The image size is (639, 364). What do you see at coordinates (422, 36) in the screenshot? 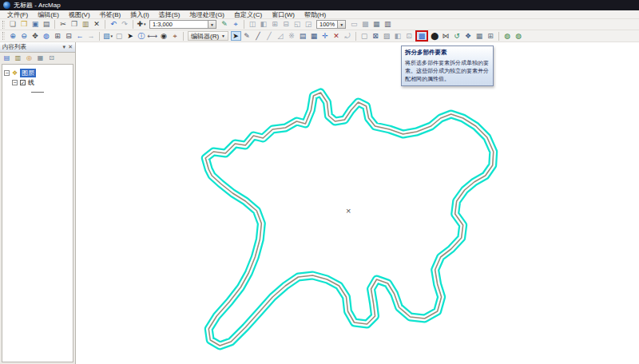
I see `split-multipart-button: ▩` at bounding box center [422, 36].